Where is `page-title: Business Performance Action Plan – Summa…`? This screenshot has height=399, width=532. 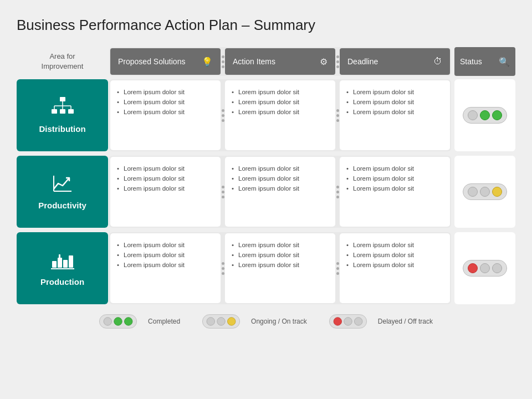
page-title: Business Performance Action Plan – Summa… is located at coordinates (266, 25).